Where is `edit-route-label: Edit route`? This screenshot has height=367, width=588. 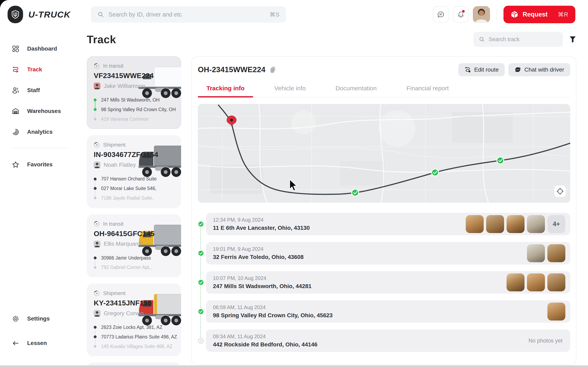 edit-route-label: Edit route is located at coordinates (486, 70).